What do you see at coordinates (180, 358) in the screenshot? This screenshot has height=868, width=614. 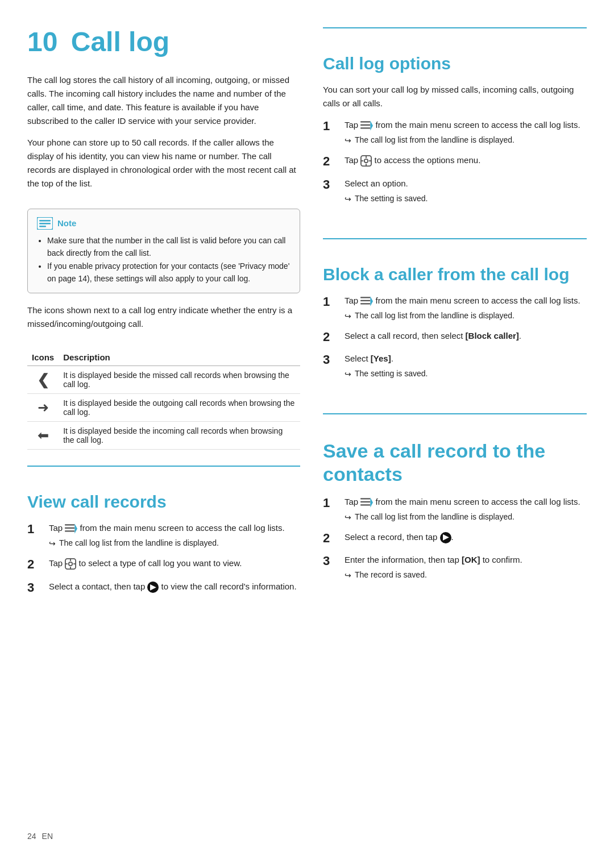 I see `table-header-desc: Description` at bounding box center [180, 358].